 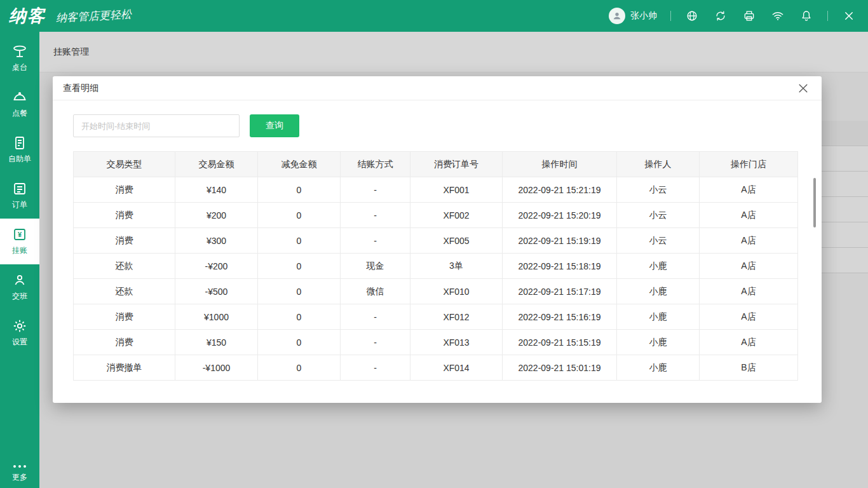 What do you see at coordinates (217, 165) in the screenshot?
I see `column-header: 交易金额` at bounding box center [217, 165].